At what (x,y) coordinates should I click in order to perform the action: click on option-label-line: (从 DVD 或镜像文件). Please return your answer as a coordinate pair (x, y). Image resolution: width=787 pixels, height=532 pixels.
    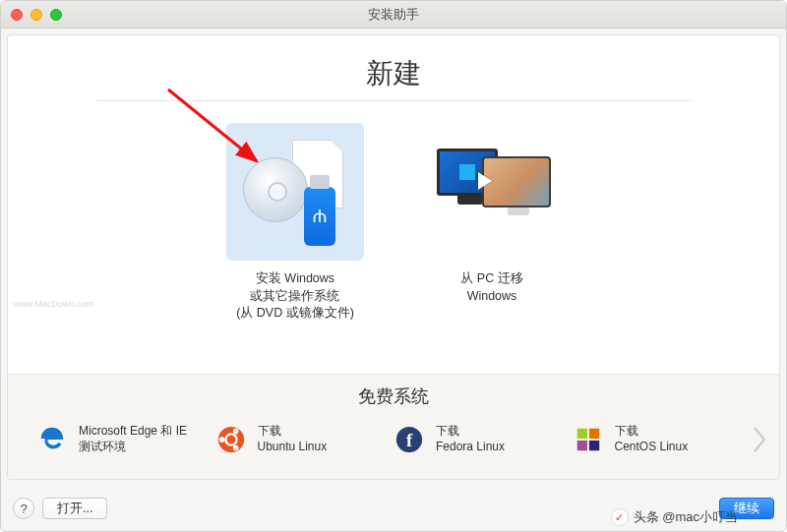
    Looking at the image, I should click on (295, 314).